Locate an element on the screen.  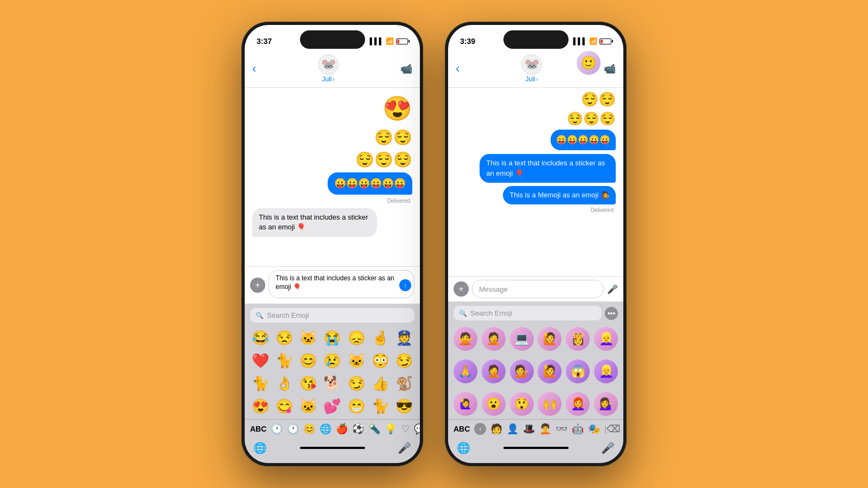
mic-button-2: 🎤 is located at coordinates (612, 290).